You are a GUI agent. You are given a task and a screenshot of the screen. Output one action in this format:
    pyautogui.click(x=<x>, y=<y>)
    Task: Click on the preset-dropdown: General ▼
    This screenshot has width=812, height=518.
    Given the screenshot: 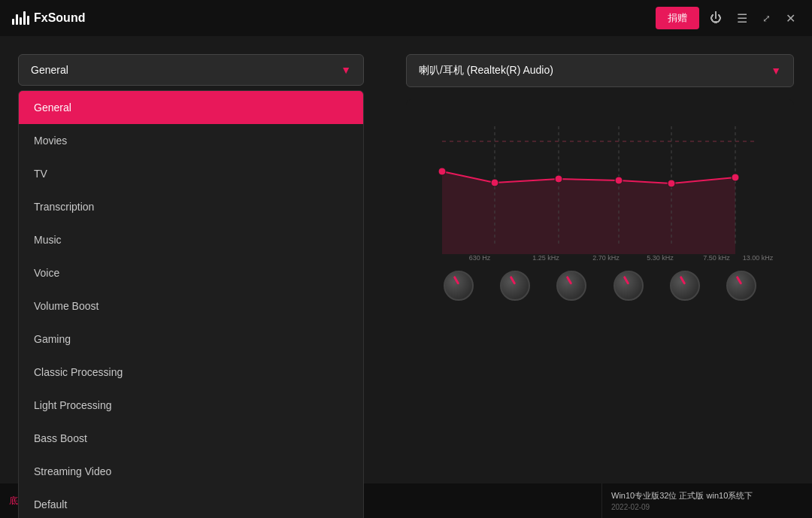 What is the action you would take?
    pyautogui.click(x=191, y=70)
    